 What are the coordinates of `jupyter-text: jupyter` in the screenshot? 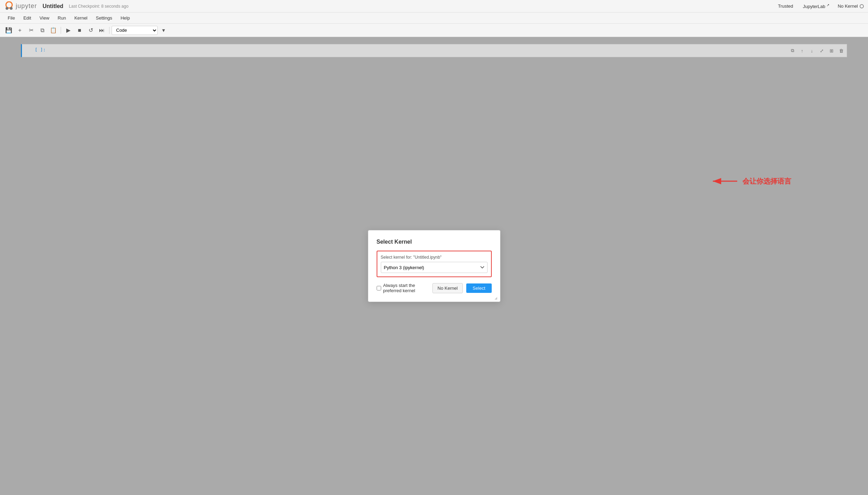 It's located at (27, 6).